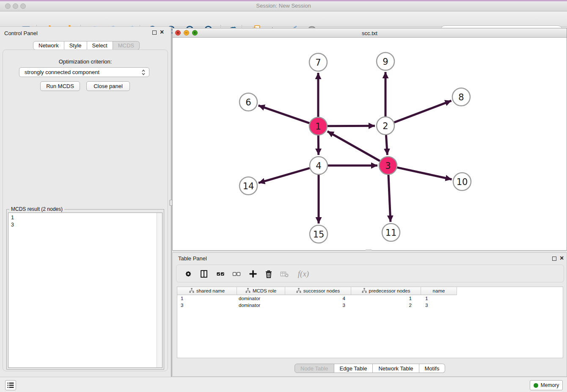 Image resolution: width=567 pixels, height=392 pixels. What do you see at coordinates (188, 274) in the screenshot?
I see `gear-icon` at bounding box center [188, 274].